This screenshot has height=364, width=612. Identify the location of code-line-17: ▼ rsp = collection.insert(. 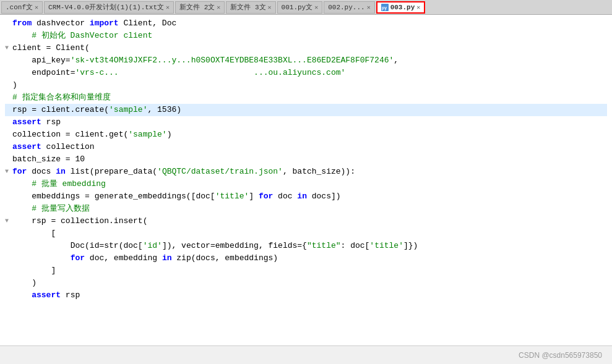
(306, 221).